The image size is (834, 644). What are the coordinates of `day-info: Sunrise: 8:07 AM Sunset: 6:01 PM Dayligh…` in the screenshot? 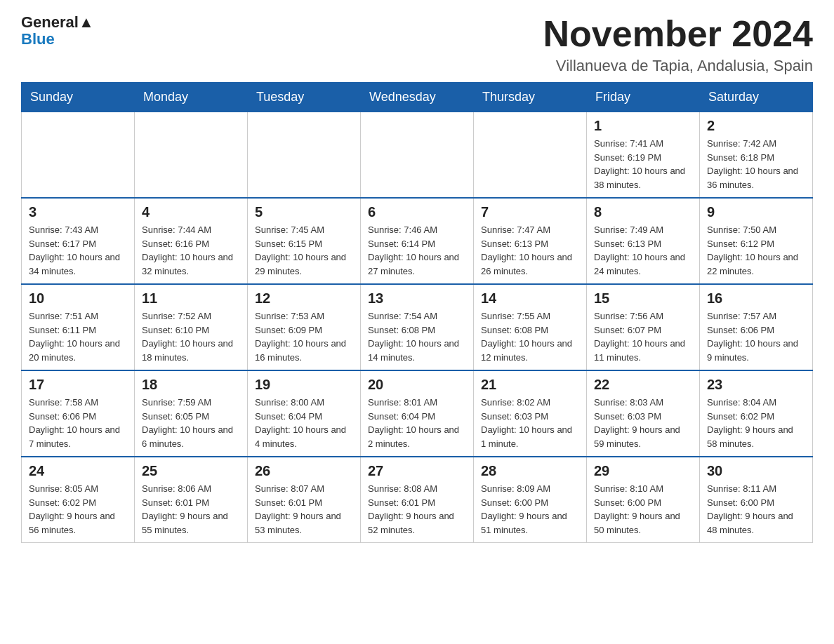 It's located at (304, 509).